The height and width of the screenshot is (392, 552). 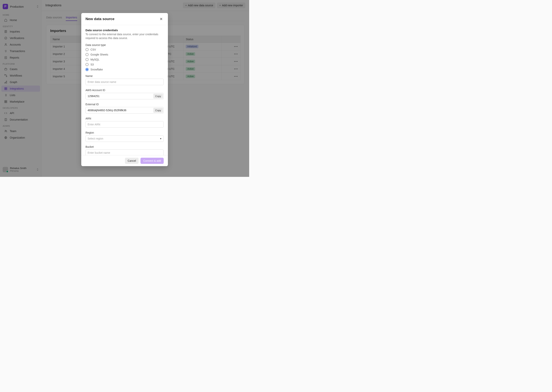 I want to click on name-input, so click(x=125, y=82).